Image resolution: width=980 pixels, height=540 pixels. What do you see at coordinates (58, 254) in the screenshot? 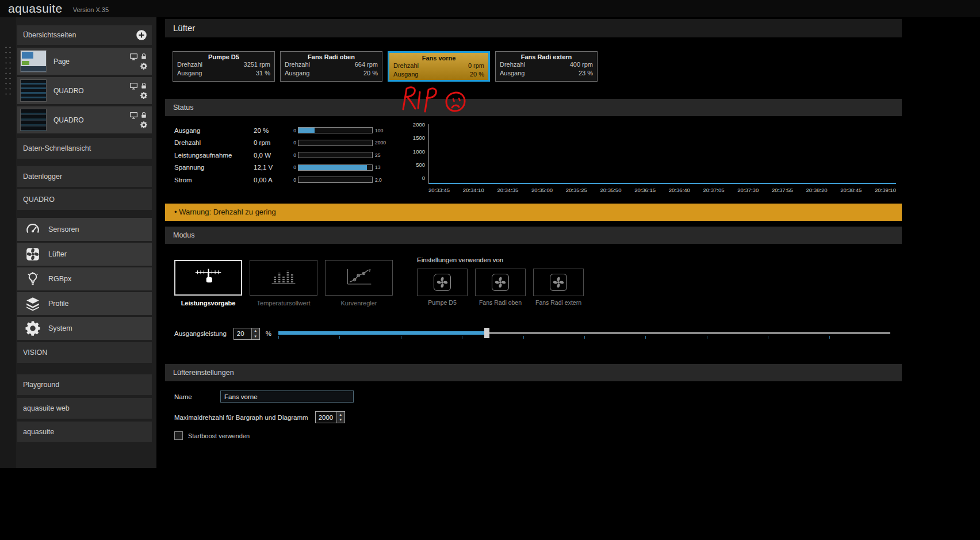
I see `sidebar-item-label: Lüfter` at bounding box center [58, 254].